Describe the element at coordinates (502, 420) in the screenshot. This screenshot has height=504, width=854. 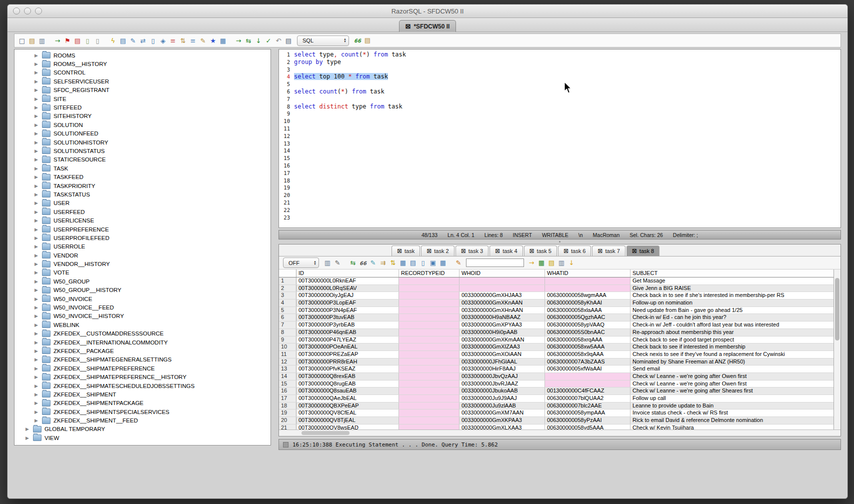
I see `cell-whoid: 0033000000GmXKPAA3` at that location.